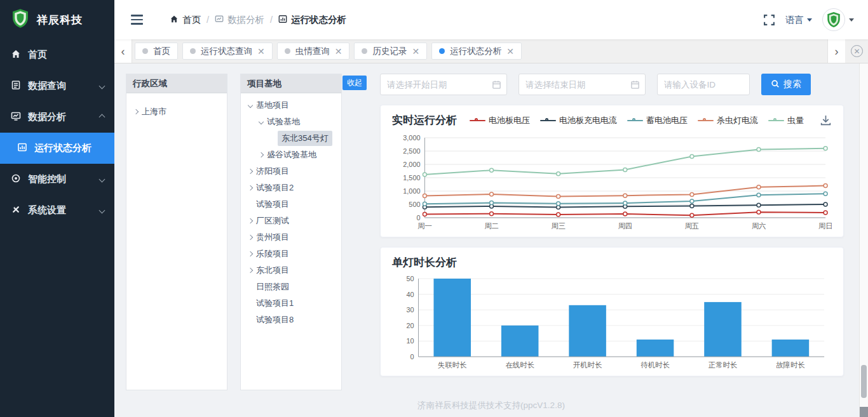  Describe the element at coordinates (588, 121) in the screenshot. I see `legend-label: 电池板充电电流` at that location.